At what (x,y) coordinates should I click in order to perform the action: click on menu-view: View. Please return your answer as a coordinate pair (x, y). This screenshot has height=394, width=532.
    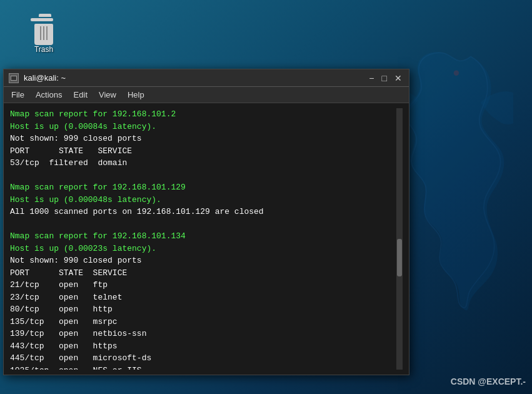
    Looking at the image, I should click on (108, 95).